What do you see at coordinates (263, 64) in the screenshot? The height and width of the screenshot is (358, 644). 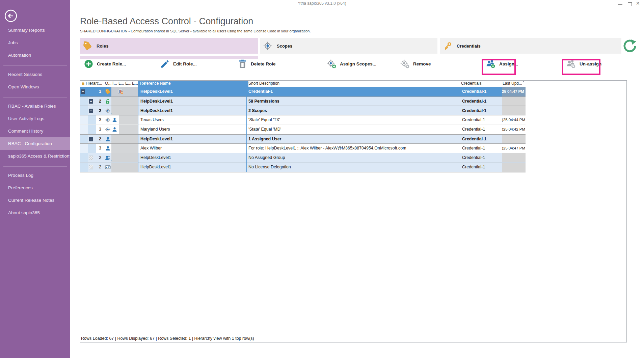 I see `button-label: Delete Role` at bounding box center [263, 64].